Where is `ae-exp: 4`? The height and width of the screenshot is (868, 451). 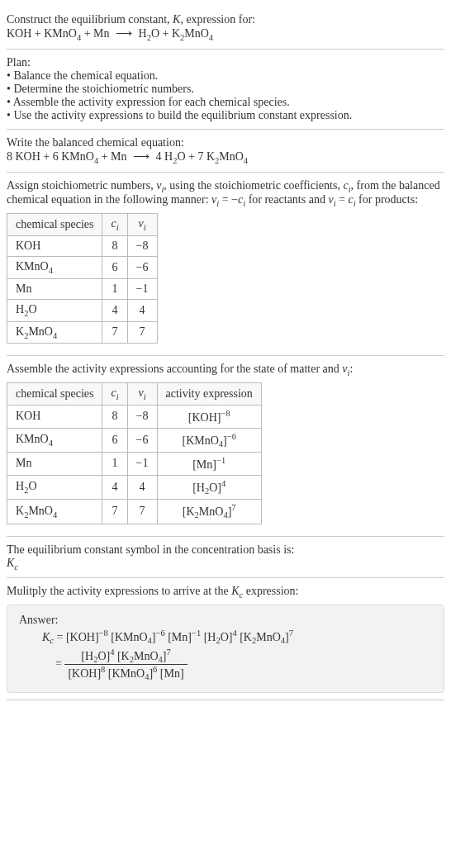
ae-exp: 4 is located at coordinates (223, 484).